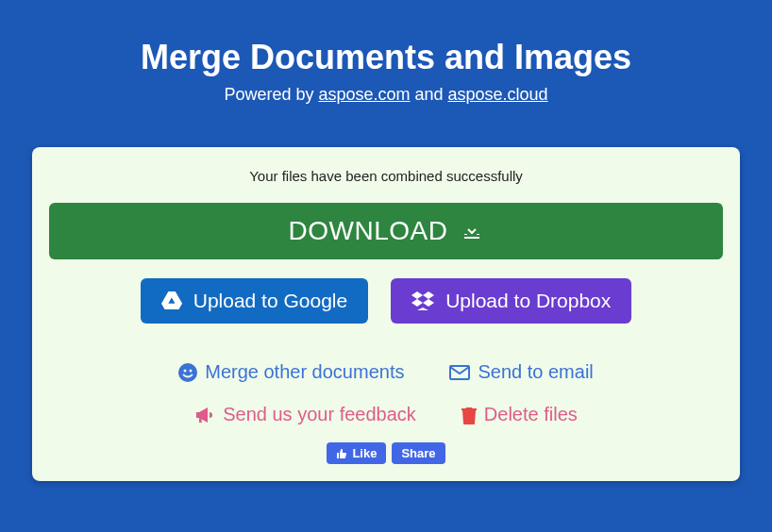 This screenshot has height=532, width=772. What do you see at coordinates (357, 453) in the screenshot?
I see `fb-like-button: Like` at bounding box center [357, 453].